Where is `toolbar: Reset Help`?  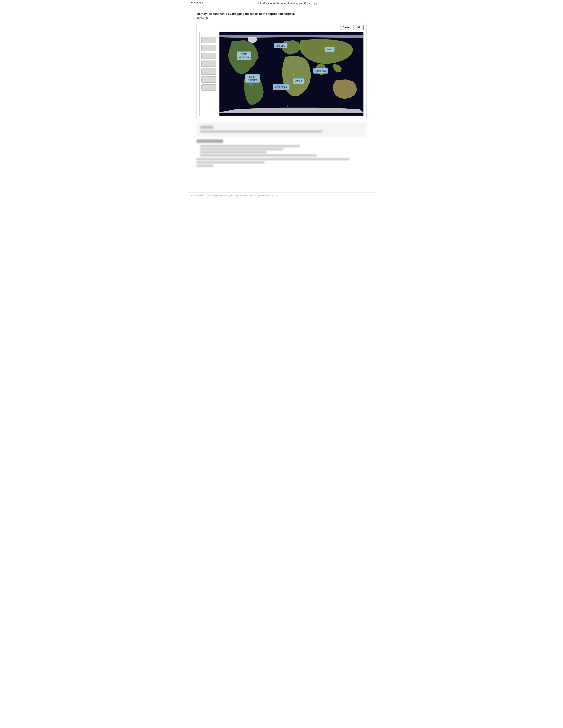
toolbar: Reset Help is located at coordinates (282, 27).